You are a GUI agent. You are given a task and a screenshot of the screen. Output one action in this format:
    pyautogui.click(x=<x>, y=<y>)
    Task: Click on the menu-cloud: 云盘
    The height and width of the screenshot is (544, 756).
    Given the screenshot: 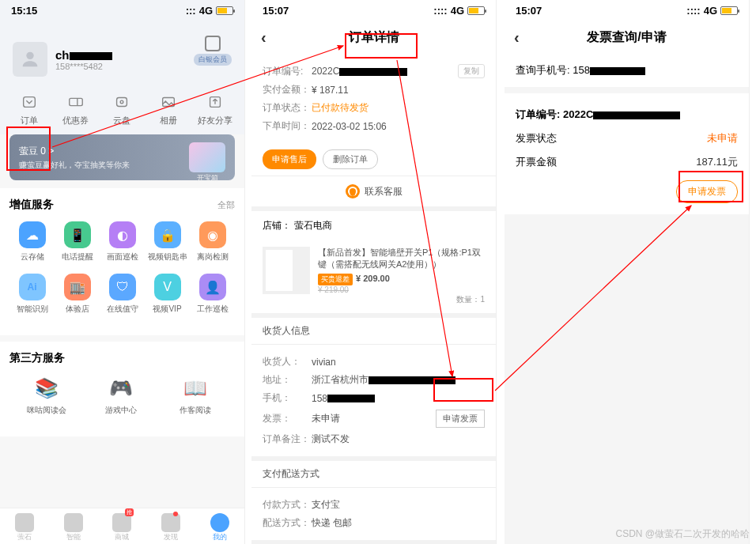 What is the action you would take?
    pyautogui.click(x=122, y=109)
    